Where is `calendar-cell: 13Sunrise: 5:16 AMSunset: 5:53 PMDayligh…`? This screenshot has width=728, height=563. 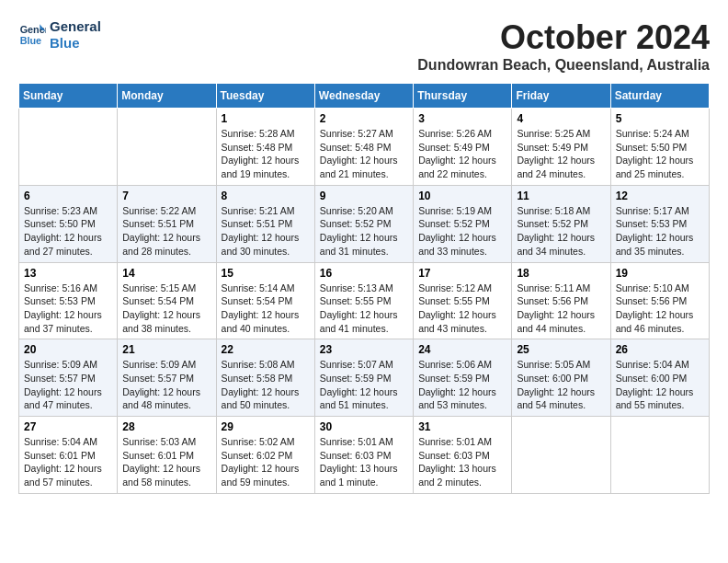
calendar-cell: 13Sunrise: 5:16 AMSunset: 5:53 PMDayligh… is located at coordinates (68, 301).